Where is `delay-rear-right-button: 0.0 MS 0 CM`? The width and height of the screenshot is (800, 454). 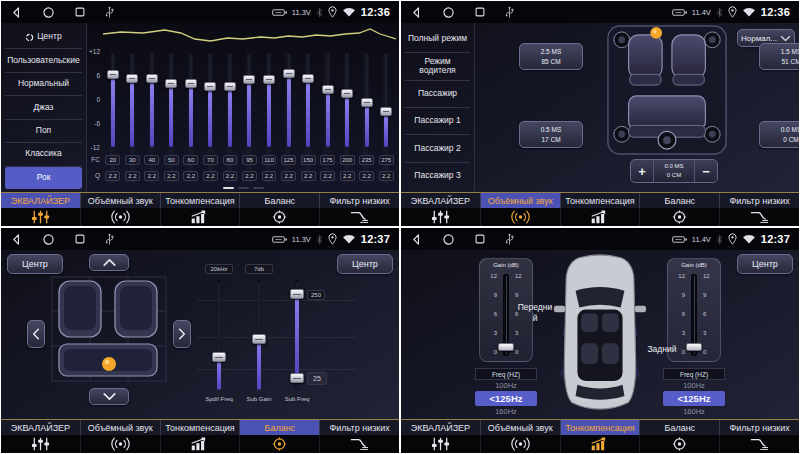 delay-rear-right-button: 0.0 MS 0 CM is located at coordinates (779, 134).